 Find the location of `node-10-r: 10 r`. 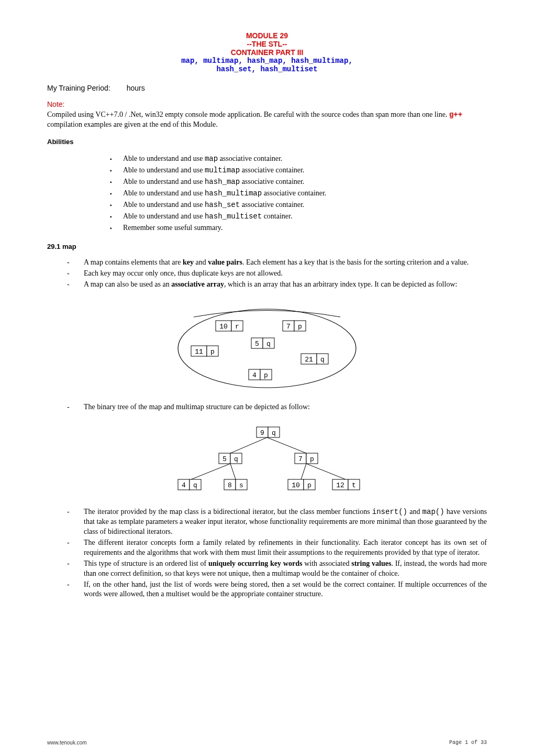

node-10-r: 10 r is located at coordinates (229, 326).